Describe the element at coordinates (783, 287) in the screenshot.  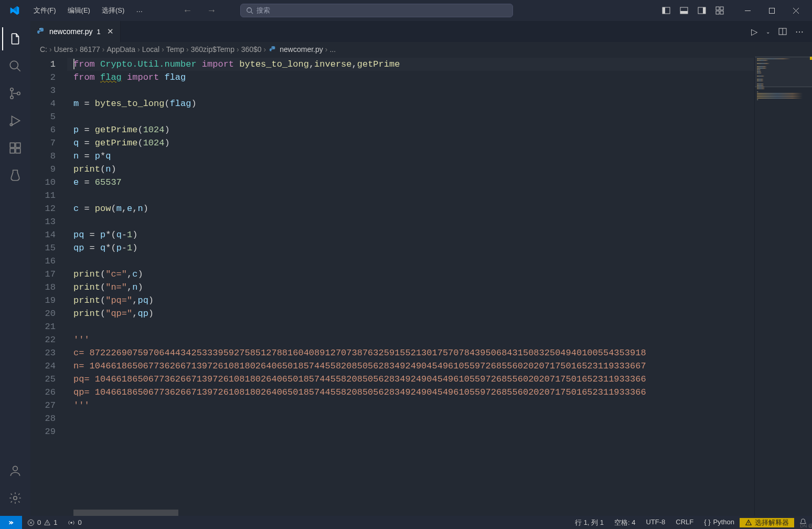
I see `minimap` at that location.